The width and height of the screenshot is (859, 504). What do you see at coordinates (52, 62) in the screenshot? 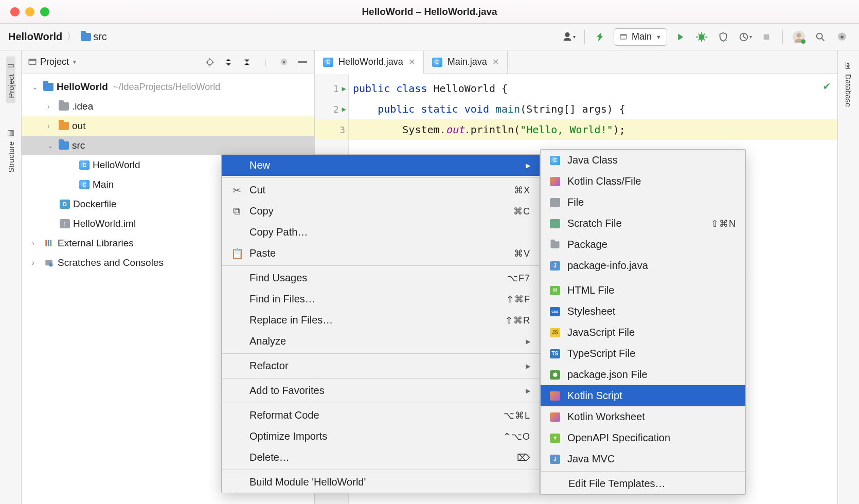
I see `project-view-selector: Project ▼` at bounding box center [52, 62].